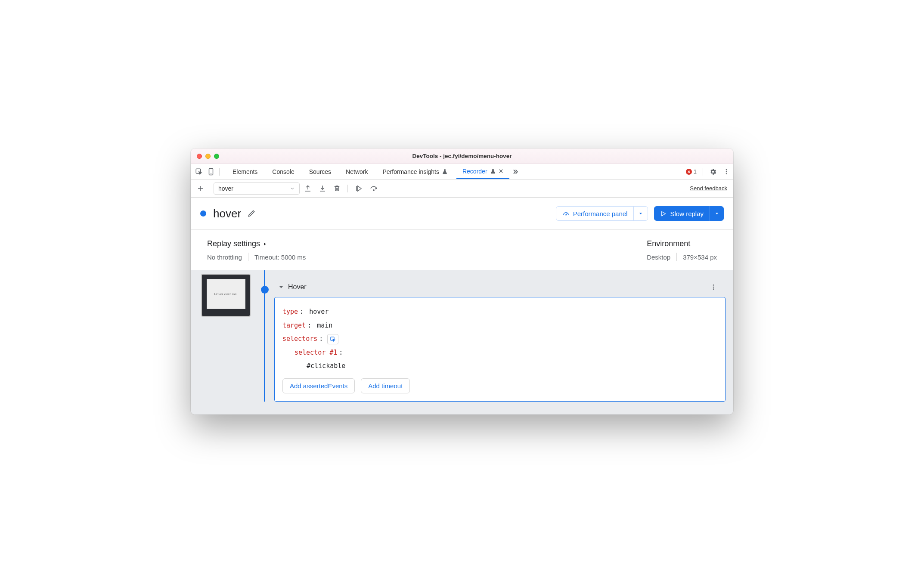  What do you see at coordinates (411, 172) in the screenshot?
I see `tab-label: Performance insights` at bounding box center [411, 172].